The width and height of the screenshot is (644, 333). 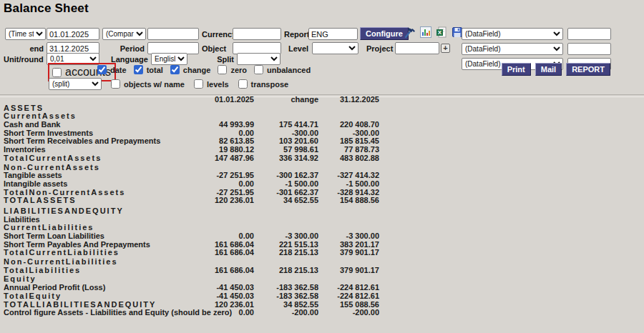 I want to click on zero-checkbox, so click(x=222, y=70).